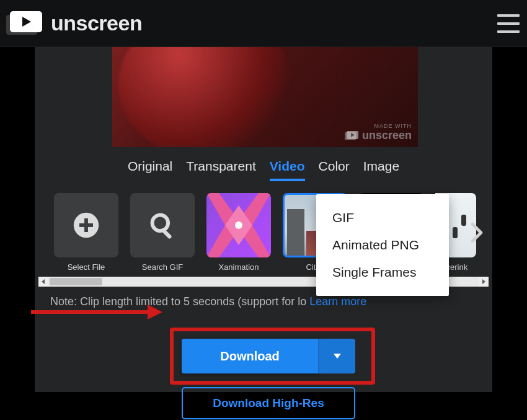  Describe the element at coordinates (268, 356) in the screenshot. I see `download-button-group: Download` at that location.